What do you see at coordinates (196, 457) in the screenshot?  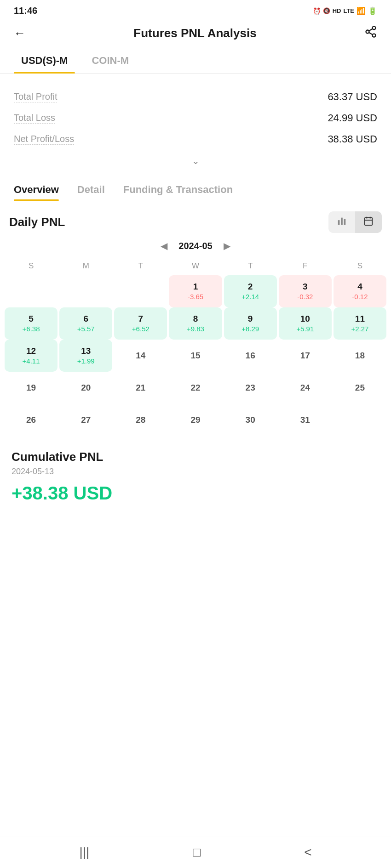 I see `cumulative-title: Cumulative PNL` at bounding box center [196, 457].